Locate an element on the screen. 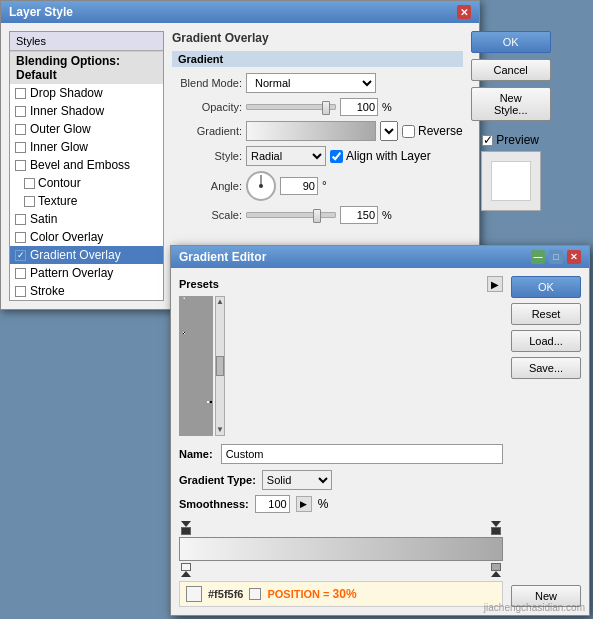 The width and height of the screenshot is (593, 619). sidebar-item-satin: Satin is located at coordinates (86, 219).